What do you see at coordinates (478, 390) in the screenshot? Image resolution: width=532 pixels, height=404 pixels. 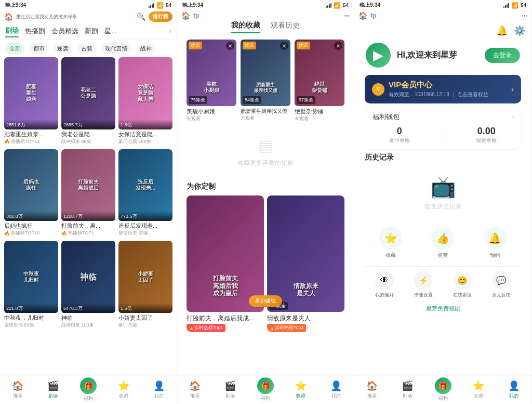 I see `nav-collect-3: ⭐ 收藏` at bounding box center [478, 390].